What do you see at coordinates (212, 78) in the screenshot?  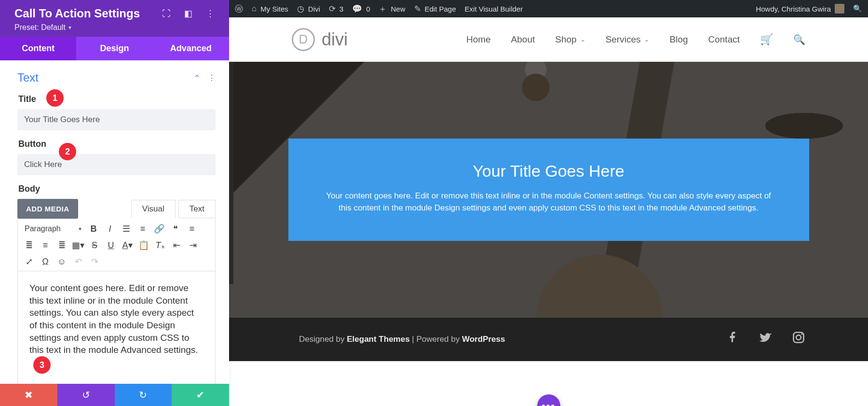 I see `group-menu-icon: ⋮` at bounding box center [212, 78].